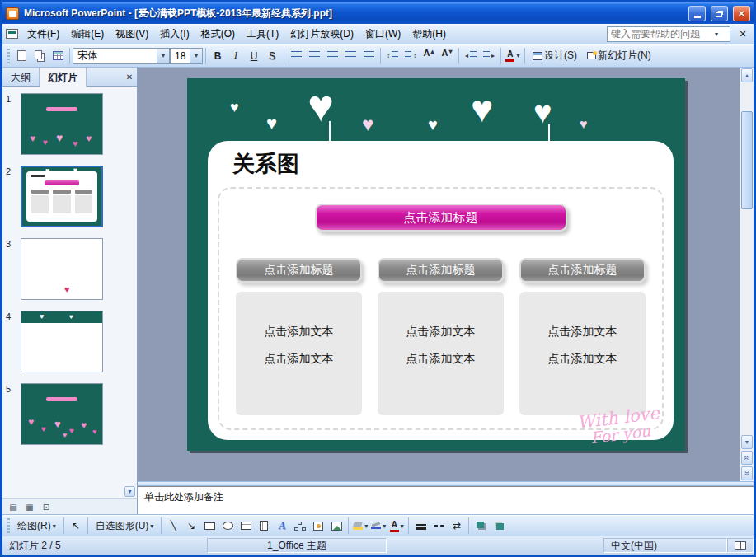 The width and height of the screenshot is (756, 557). What do you see at coordinates (513, 56) in the screenshot?
I see `font-color-button: A ▾` at bounding box center [513, 56].